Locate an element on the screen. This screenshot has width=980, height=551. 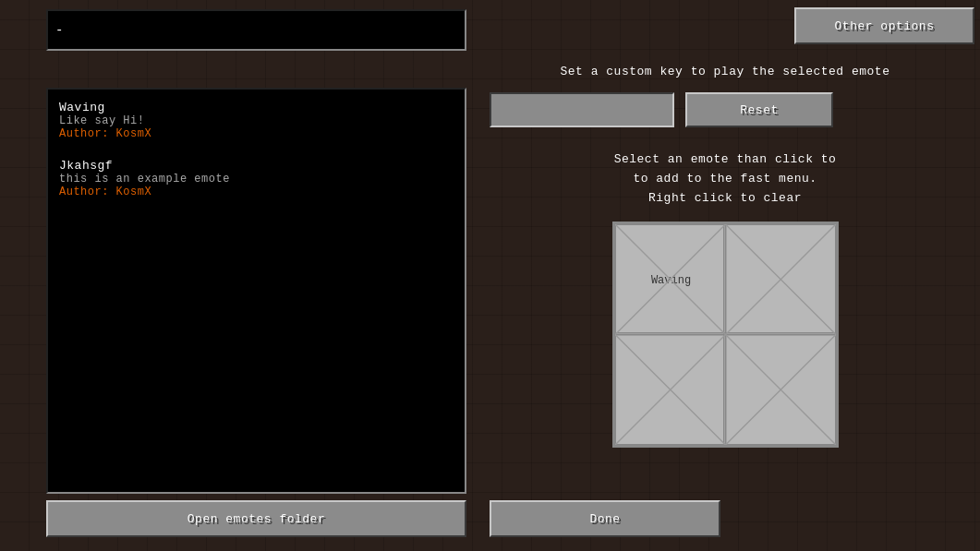
key-binding-input is located at coordinates (582, 110).